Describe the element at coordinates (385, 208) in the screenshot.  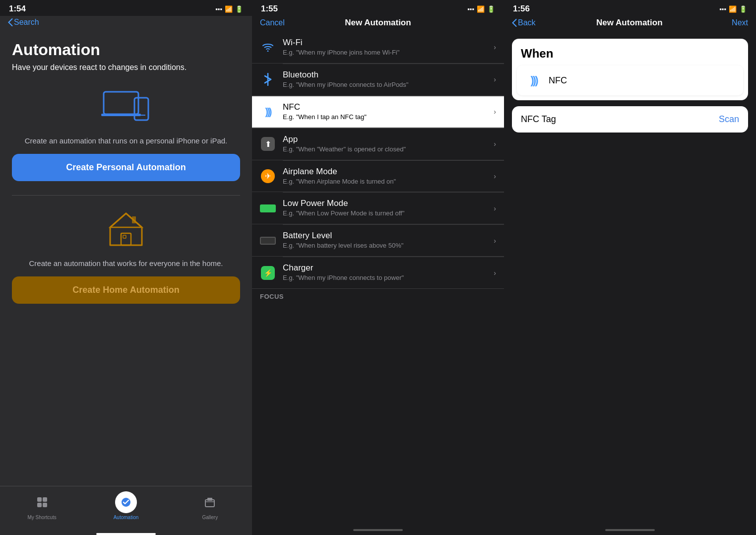
I see `lowpower-text: Low Power Mode E.g. "When Low Power Mode…` at that location.